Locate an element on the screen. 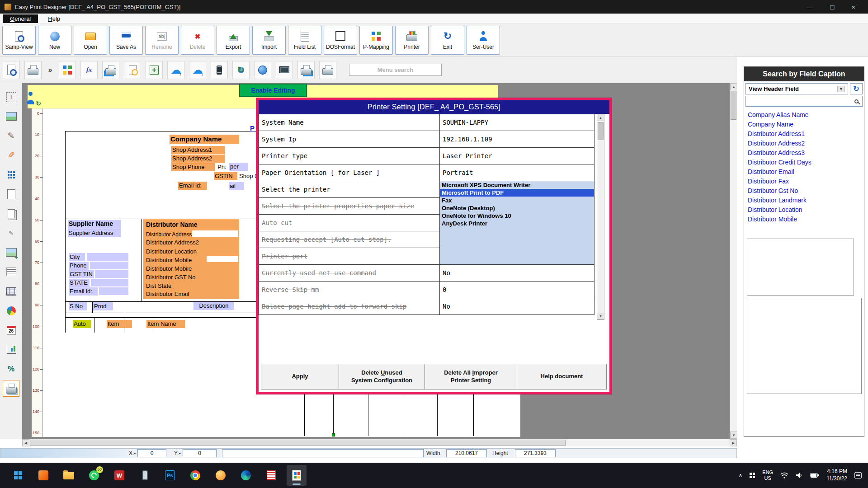  samp-view-button: Samp-View is located at coordinates (19, 40).